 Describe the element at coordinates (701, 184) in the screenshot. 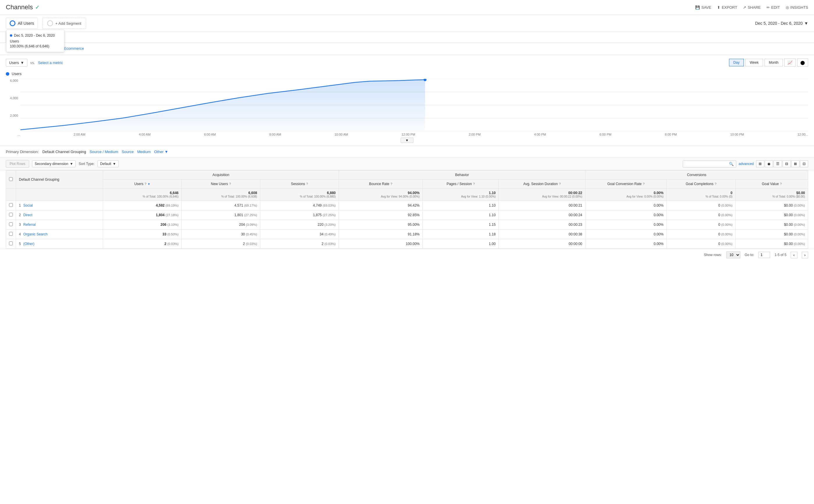

I see `th-goal-comp: Goal Completions ?` at that location.